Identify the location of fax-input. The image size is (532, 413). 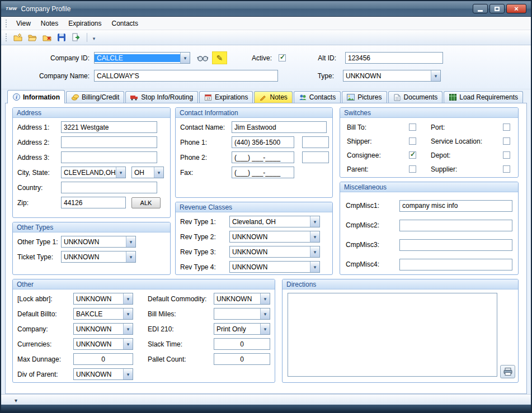
(263, 172).